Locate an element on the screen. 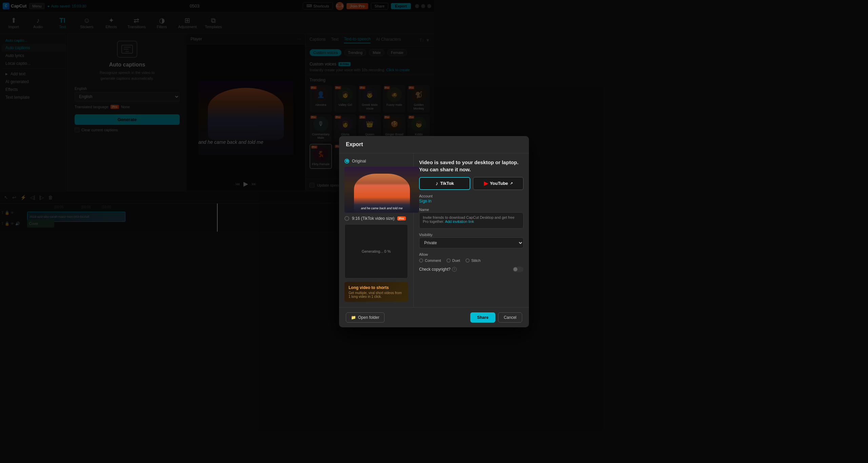  video-preview: and he came back and told me is located at coordinates (382, 190).